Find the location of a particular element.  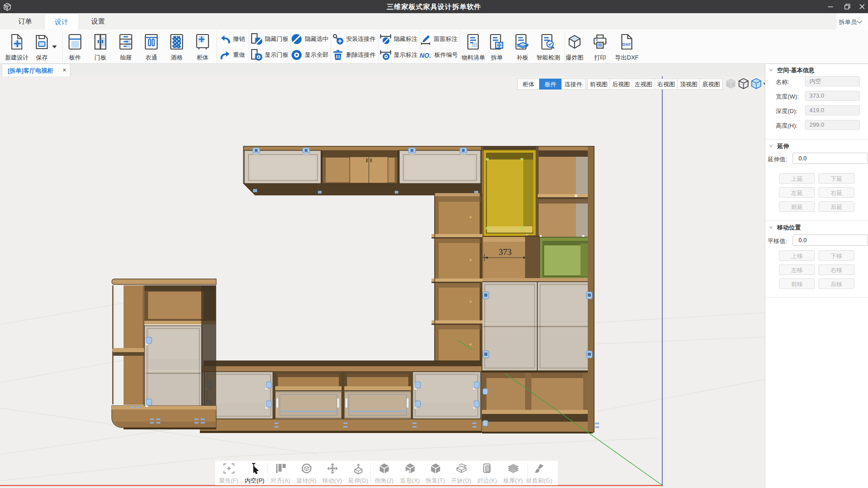

svg-text: 373 is located at coordinates (505, 252).